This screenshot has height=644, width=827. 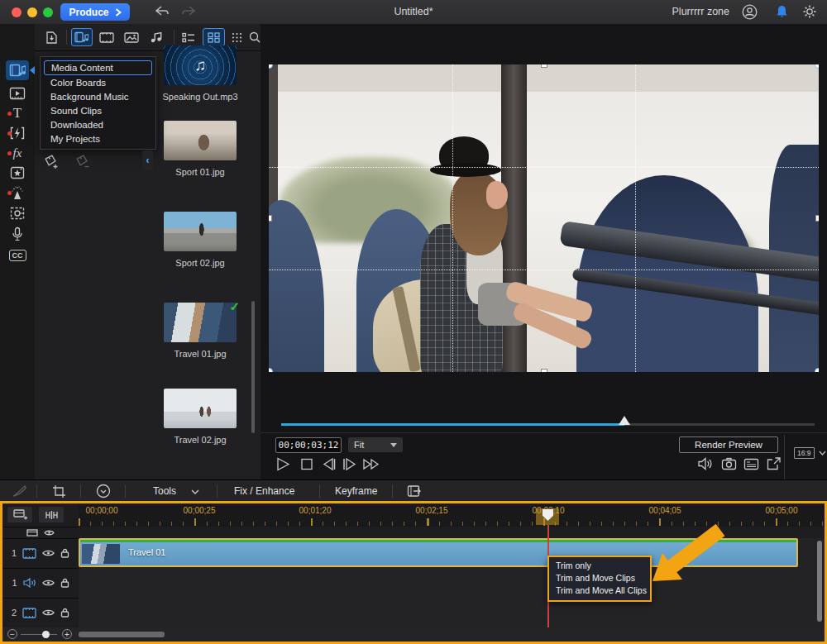 What do you see at coordinates (751, 464) in the screenshot?
I see `media-info-icon` at bounding box center [751, 464].